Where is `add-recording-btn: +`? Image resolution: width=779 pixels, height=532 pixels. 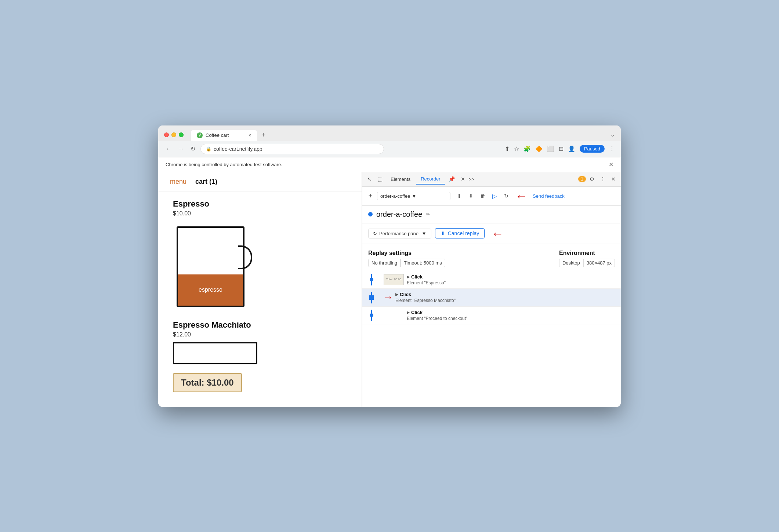
add-recording-btn: + is located at coordinates (370, 196).